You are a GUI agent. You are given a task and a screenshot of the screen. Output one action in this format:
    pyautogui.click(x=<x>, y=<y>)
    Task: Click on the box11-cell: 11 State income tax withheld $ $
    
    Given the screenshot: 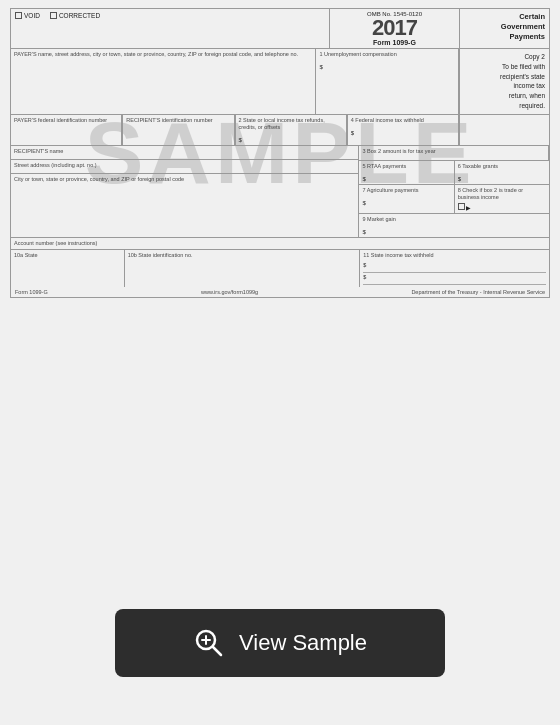 What is the action you would take?
    pyautogui.click(x=454, y=268)
    